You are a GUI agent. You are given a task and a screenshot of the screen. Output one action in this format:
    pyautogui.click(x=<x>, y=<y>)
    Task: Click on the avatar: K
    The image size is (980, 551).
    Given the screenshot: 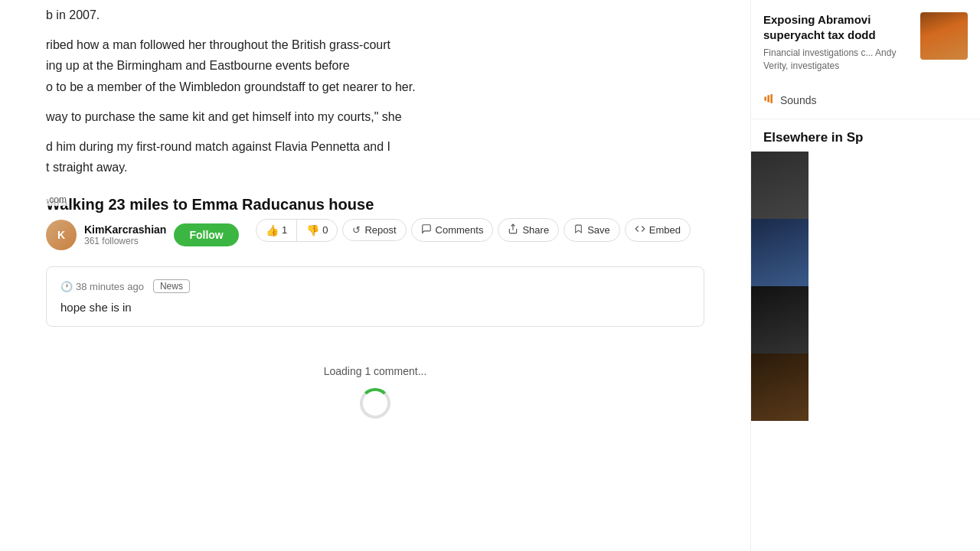 What is the action you would take?
    pyautogui.click(x=61, y=235)
    